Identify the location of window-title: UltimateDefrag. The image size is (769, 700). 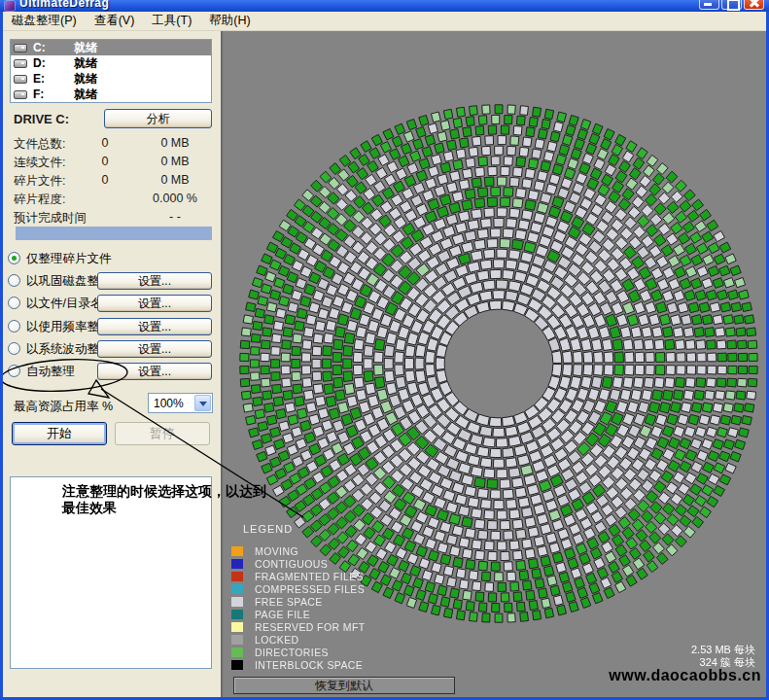
(64, 5).